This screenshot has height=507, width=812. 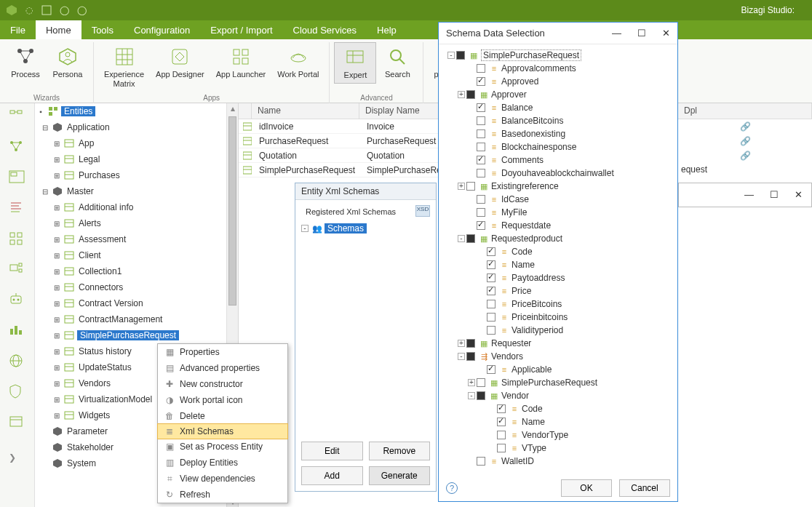 I want to click on schema-item-priceinbitcoins: ≡Priceinbitcoins, so click(x=558, y=317).